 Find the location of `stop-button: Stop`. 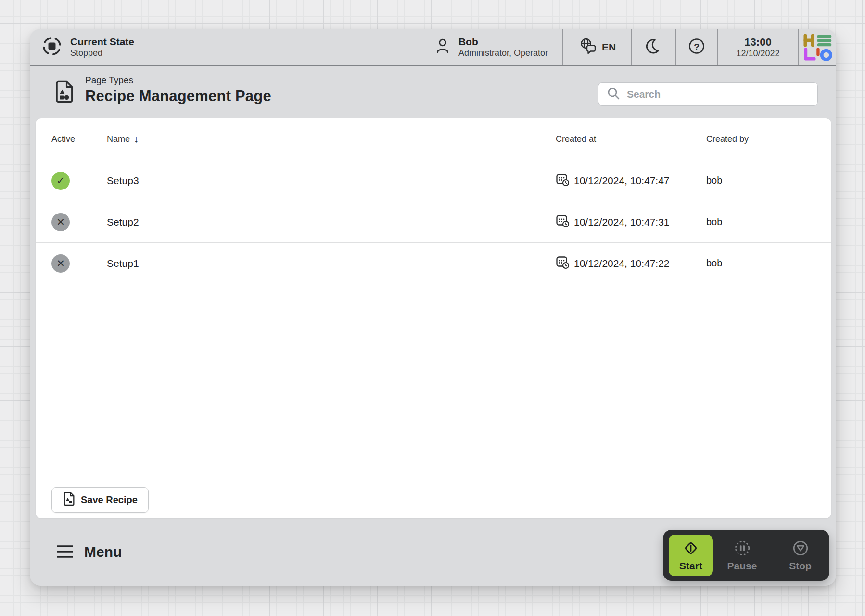

stop-button: Stop is located at coordinates (801, 555).